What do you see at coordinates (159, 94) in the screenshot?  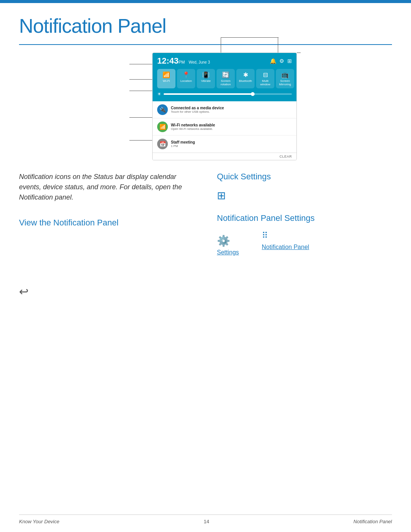 I see `brightness-icon: ☀` at bounding box center [159, 94].